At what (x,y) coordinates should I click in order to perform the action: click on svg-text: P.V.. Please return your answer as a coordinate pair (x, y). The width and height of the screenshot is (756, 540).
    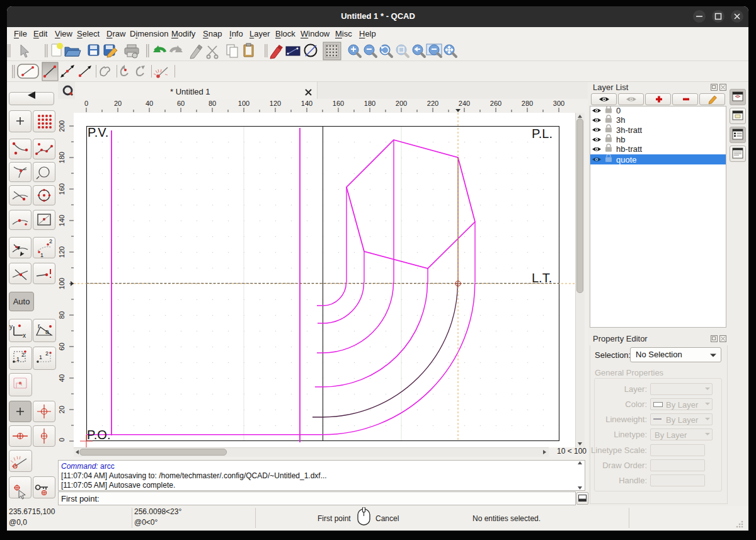
    Looking at the image, I should click on (98, 132).